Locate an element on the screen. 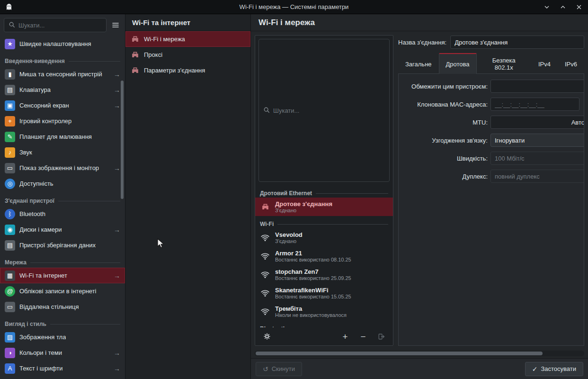  menu-icon is located at coordinates (116, 25).